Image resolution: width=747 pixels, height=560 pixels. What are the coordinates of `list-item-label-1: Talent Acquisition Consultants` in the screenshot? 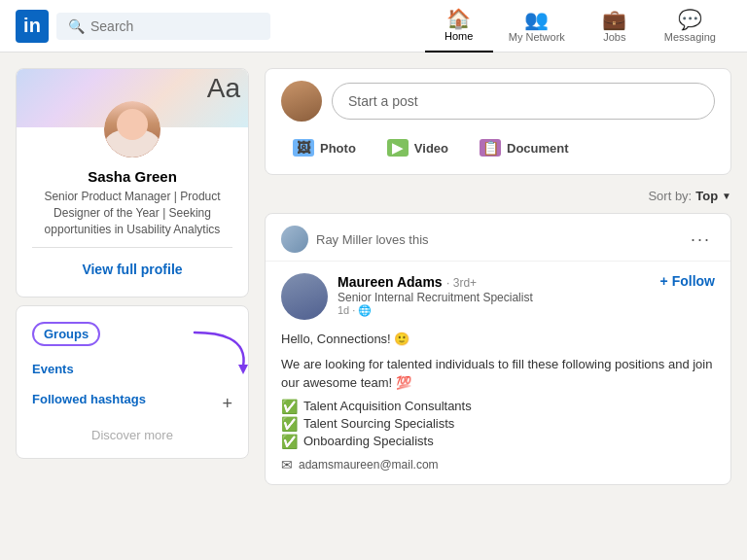 It's located at (387, 406).